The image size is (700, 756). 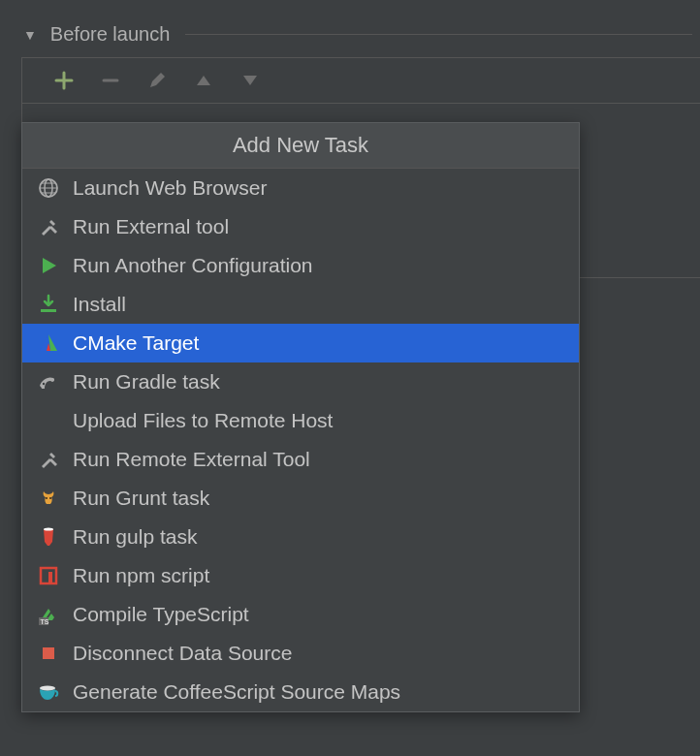 What do you see at coordinates (203, 421) in the screenshot?
I see `popup-item-label: Upload Files to Remote Host` at bounding box center [203, 421].